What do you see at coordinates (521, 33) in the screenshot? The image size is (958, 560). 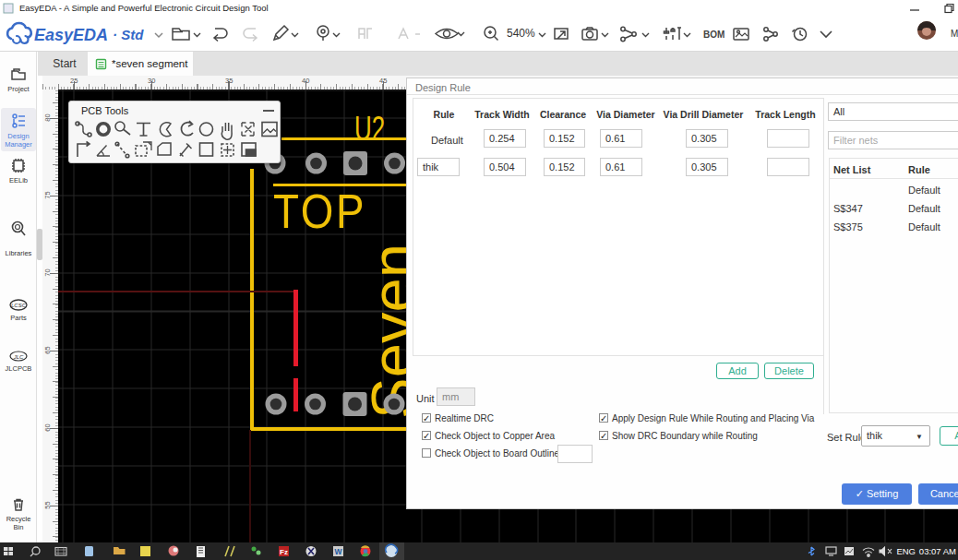 I see `svg-text: 540%` at bounding box center [521, 33].